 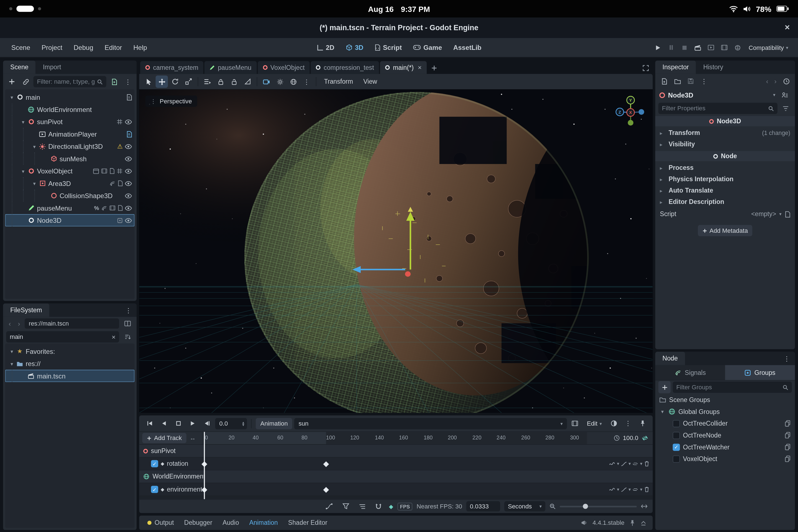 I want to click on play-animation-icon, so click(x=193, y=423).